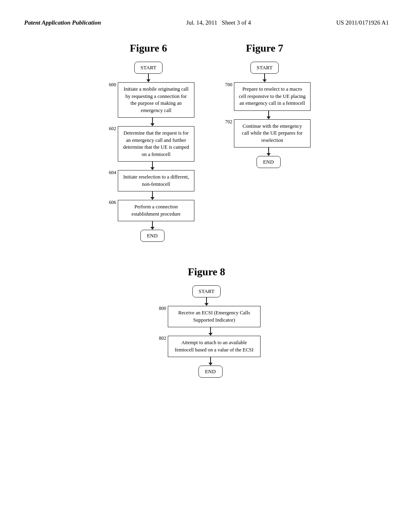  Describe the element at coordinates (110, 85) in the screenshot. I see `fig6-step600-num: 600` at that location.